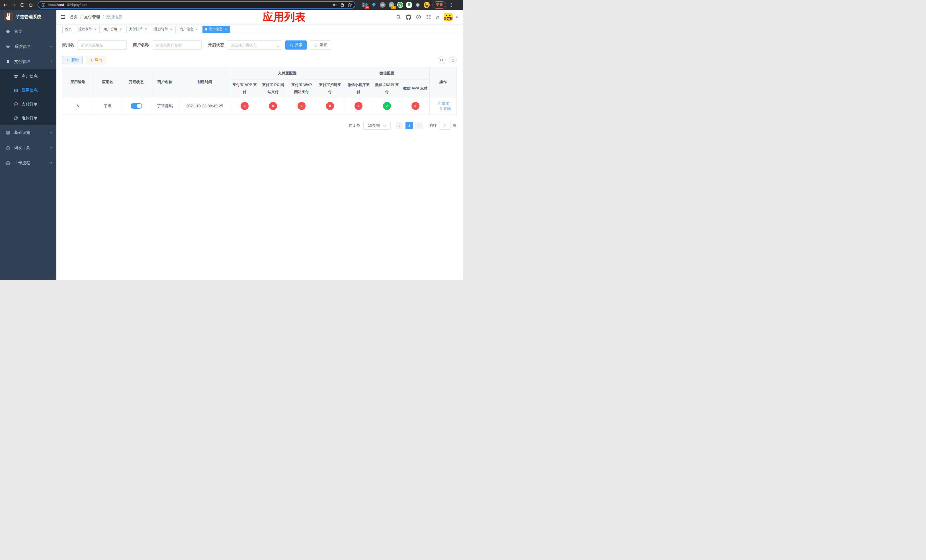 This screenshot has width=926, height=560. Describe the element at coordinates (383, 5) in the screenshot. I see `extension-command-icon: ⌘` at that location.